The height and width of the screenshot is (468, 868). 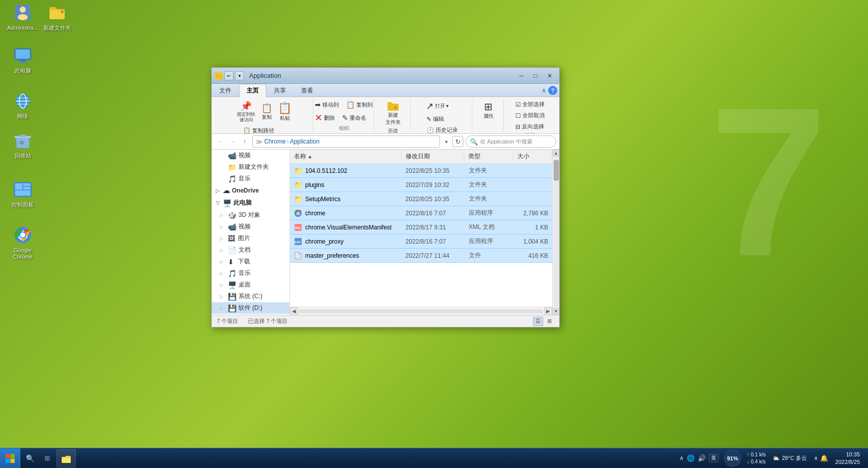 What do you see at coordinates (790, 458) in the screenshot?
I see `taskbar-weather: ⛅ 28°C 多云` at bounding box center [790, 458].